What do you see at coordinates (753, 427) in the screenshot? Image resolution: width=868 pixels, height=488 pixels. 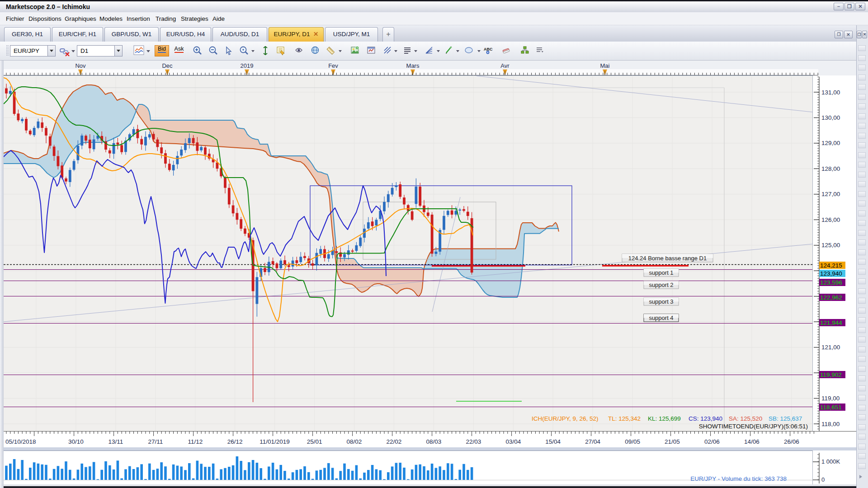 I see `svg-text:SHOWTIMETOEND(EUR/JPY)(5:06:51: SHOWTIMETOEND(EUR/JPY)(5:06:51)` at bounding box center [753, 427].